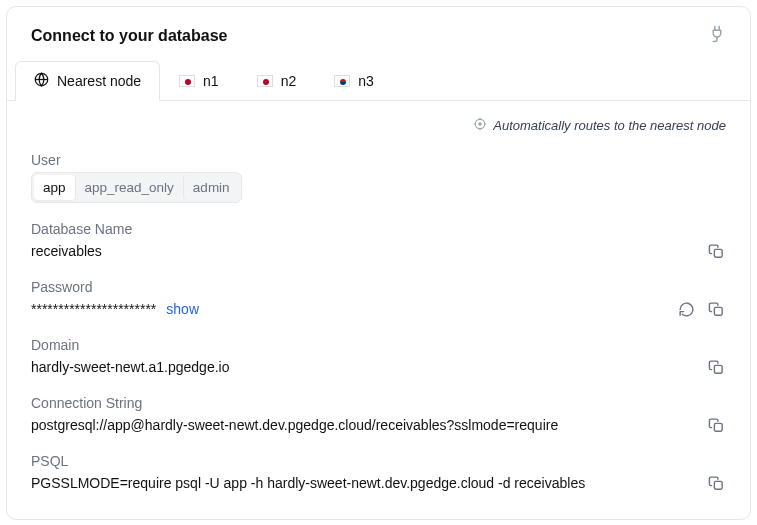  What do you see at coordinates (42, 81) in the screenshot?
I see `globe-icon` at bounding box center [42, 81].